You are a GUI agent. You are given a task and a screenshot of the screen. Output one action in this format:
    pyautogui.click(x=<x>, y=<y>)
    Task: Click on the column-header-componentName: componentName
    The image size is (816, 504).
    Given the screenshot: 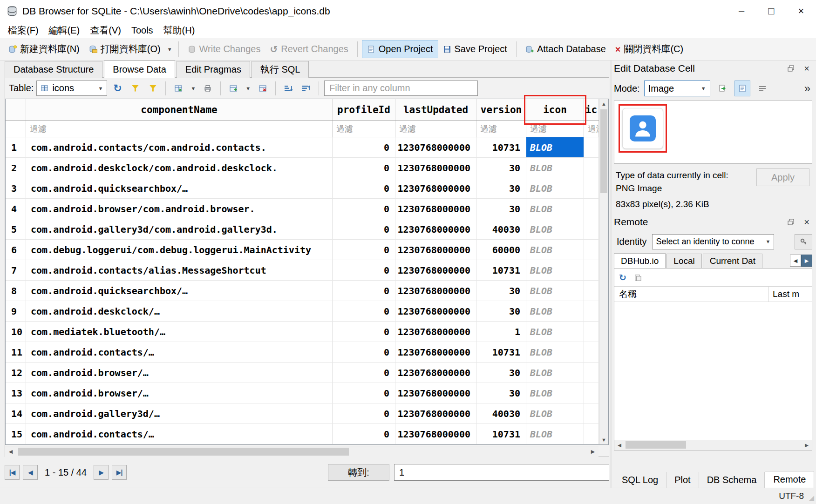 What is the action you would take?
    pyautogui.click(x=179, y=110)
    